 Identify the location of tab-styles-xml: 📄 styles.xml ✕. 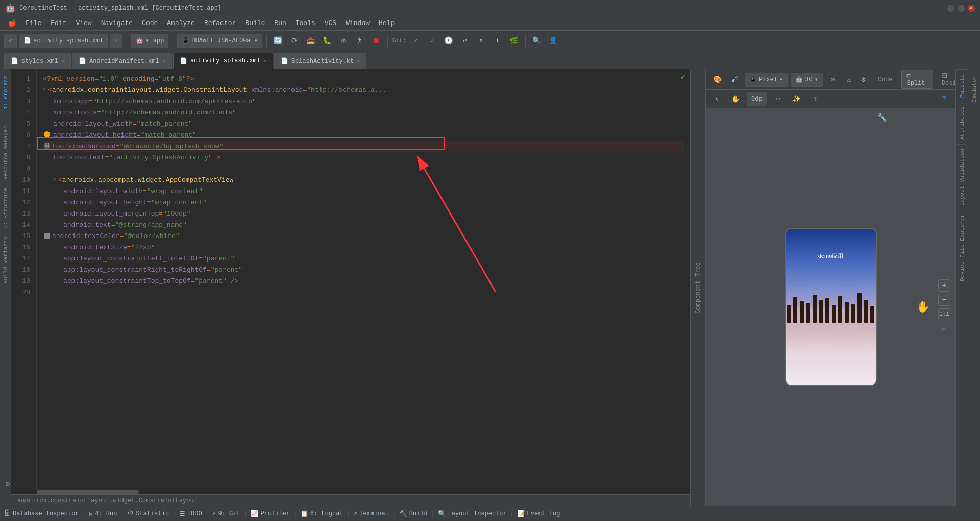
(38, 61).